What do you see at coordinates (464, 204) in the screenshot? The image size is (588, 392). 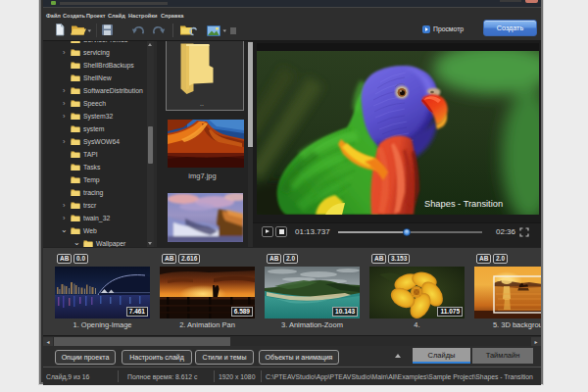 I see `svg-text: Shapes - Transition` at bounding box center [464, 204].